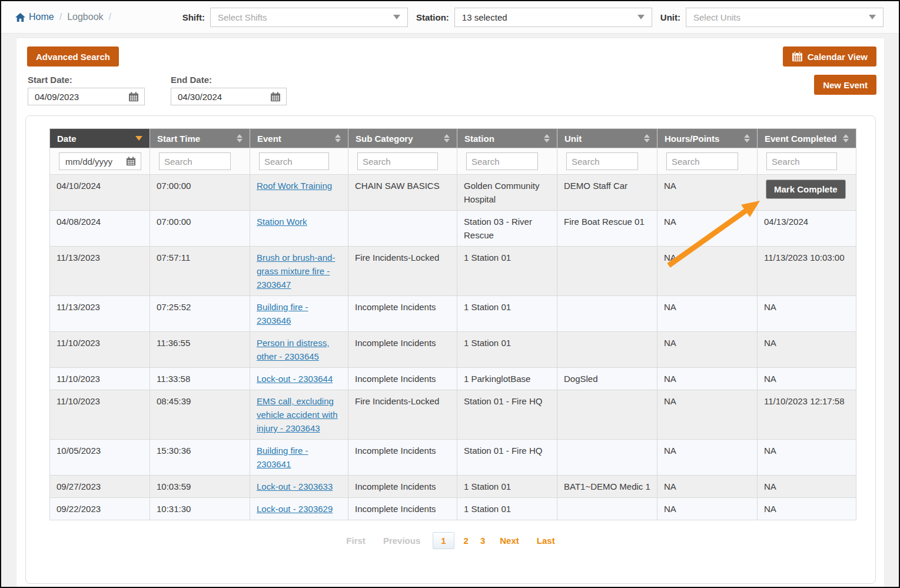 Image resolution: width=900 pixels, height=588 pixels. I want to click on cell-event: Lock-out - 2303629, so click(299, 509).